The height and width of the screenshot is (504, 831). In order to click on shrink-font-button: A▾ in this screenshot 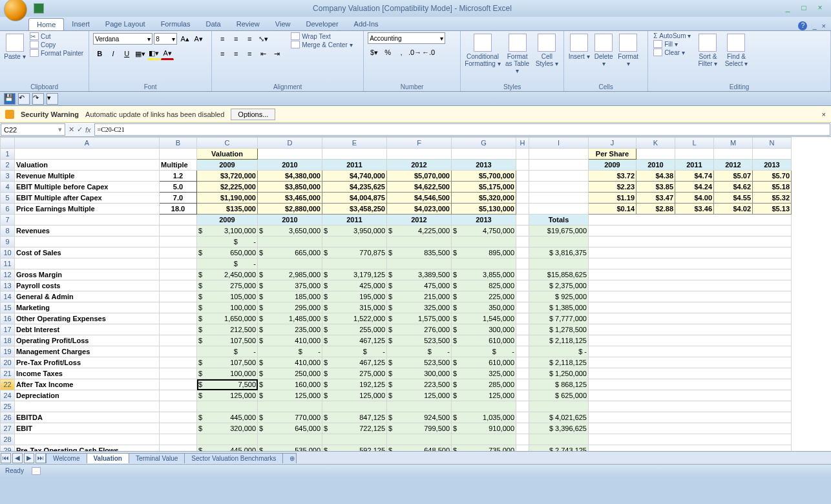, I will do `click(198, 39)`.